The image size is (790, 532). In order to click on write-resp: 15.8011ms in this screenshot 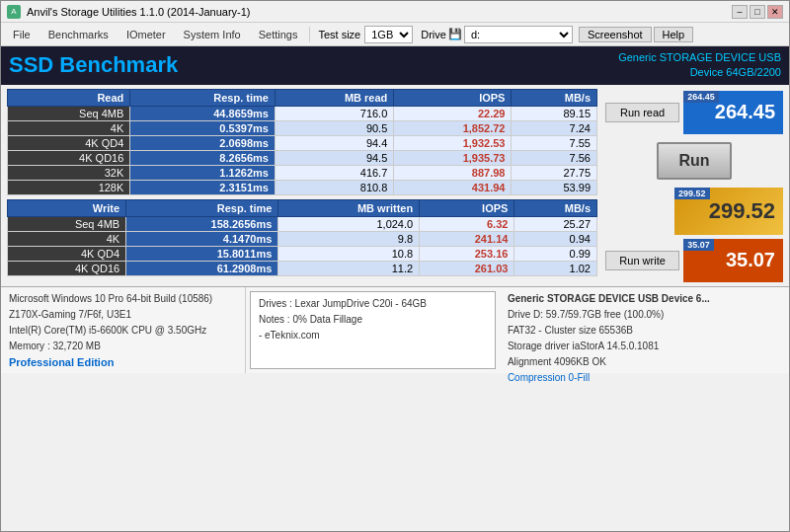, I will do `click(202, 253)`.